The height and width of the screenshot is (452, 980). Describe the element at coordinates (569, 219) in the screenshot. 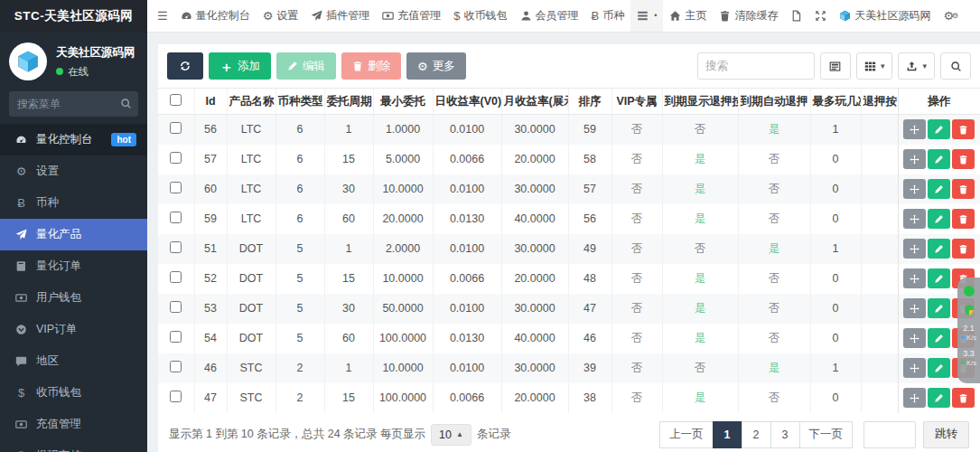

I see `table-row: 59LTC66020.00000.013040.000056否是否0` at that location.